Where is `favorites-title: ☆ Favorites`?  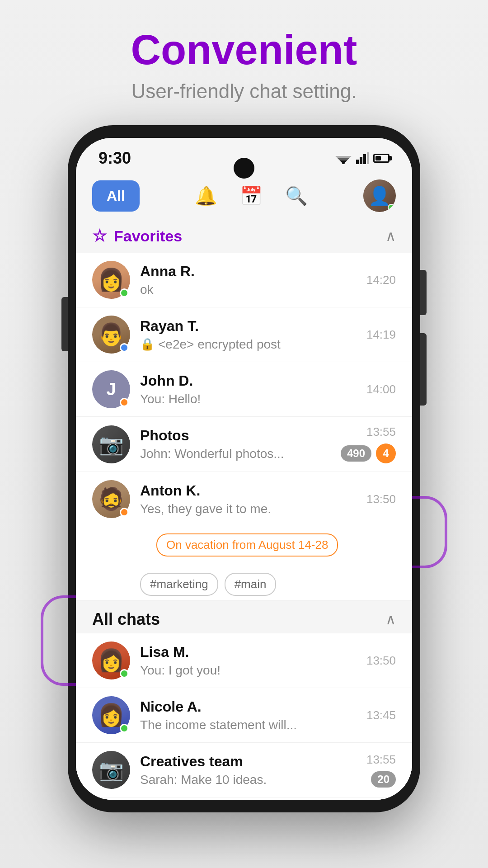
favorites-title: ☆ Favorites is located at coordinates (137, 236).